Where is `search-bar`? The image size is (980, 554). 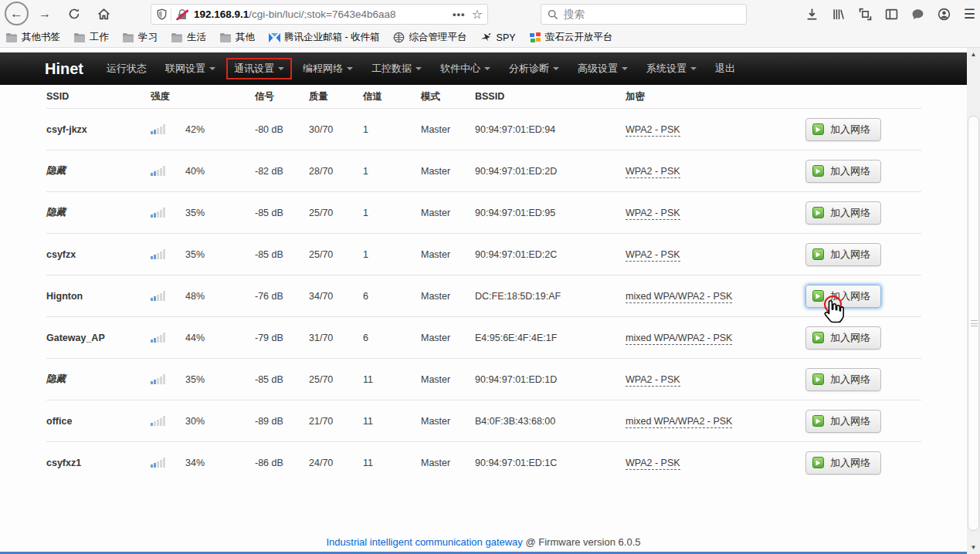
search-bar is located at coordinates (644, 14).